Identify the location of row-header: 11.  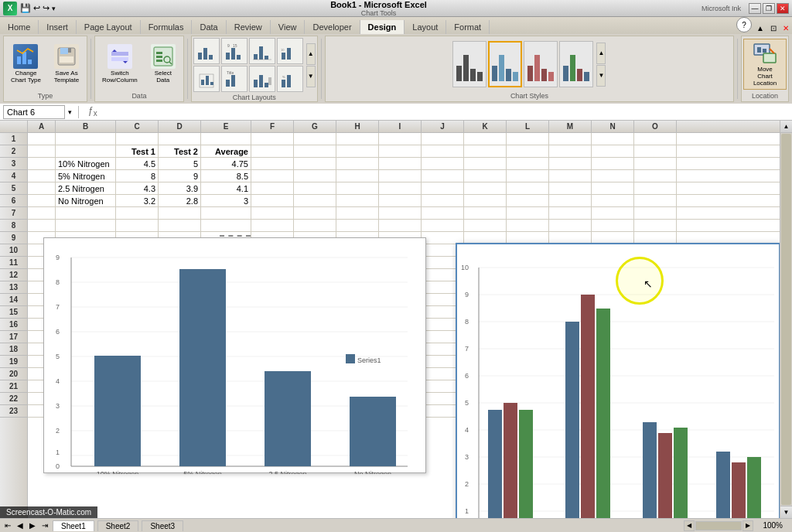
(14, 263).